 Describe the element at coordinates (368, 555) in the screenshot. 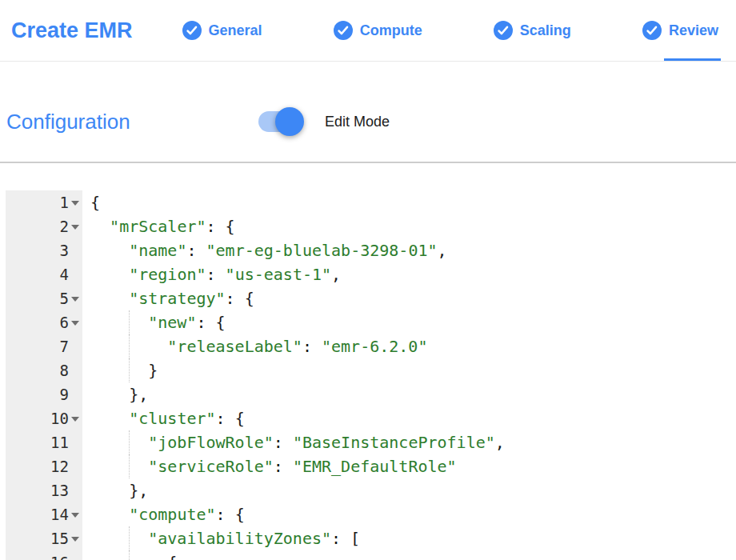

I see `code-line: 16 {` at that location.